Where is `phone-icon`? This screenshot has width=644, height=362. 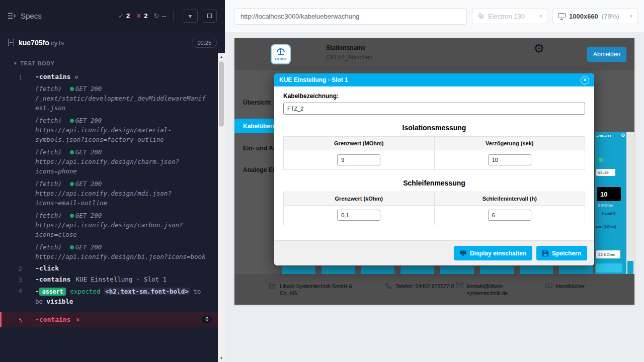
phone-icon is located at coordinates (388, 286).